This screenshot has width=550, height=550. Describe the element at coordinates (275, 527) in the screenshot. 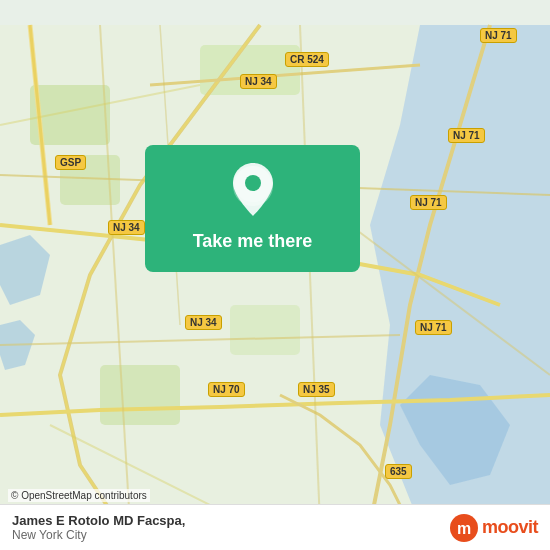

I see `bottom-bar: James E Rotolo MD Facspa, New York City …` at that location.